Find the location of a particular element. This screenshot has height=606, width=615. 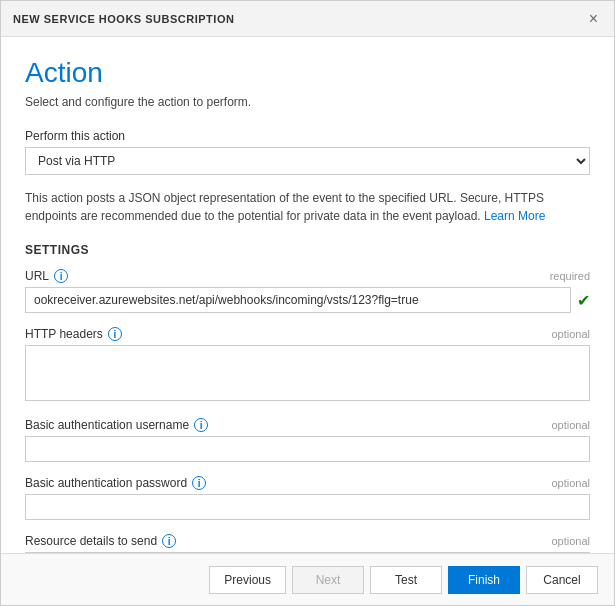

basic-auth-username-label: Basic authentication username is located at coordinates (107, 425).